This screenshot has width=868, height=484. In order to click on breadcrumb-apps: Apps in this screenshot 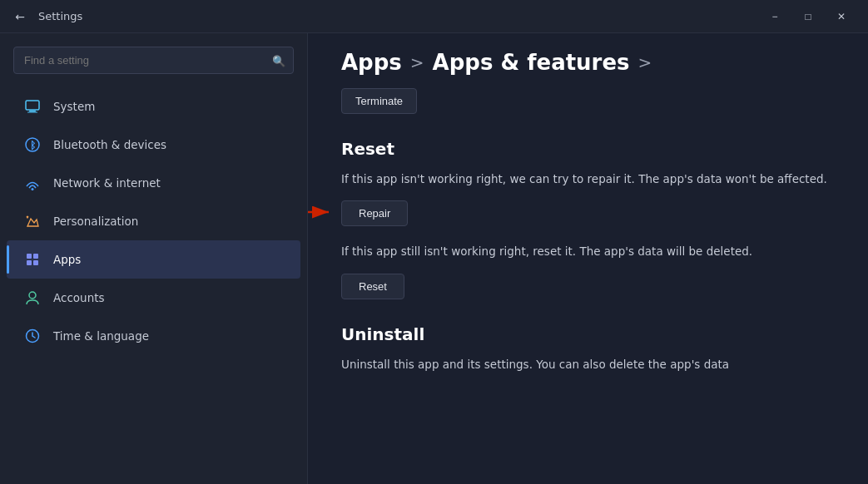, I will do `click(371, 62)`.